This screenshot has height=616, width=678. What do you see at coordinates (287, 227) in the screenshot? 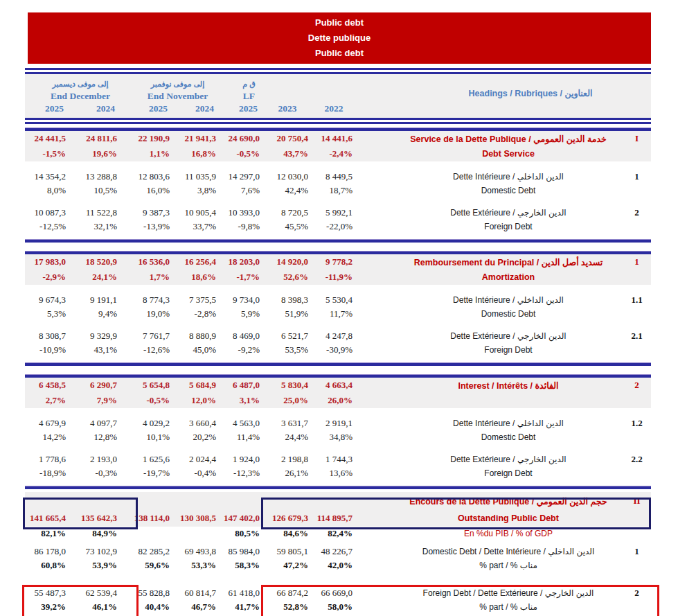
I see `cell-pct: 45,5%` at bounding box center [287, 227].